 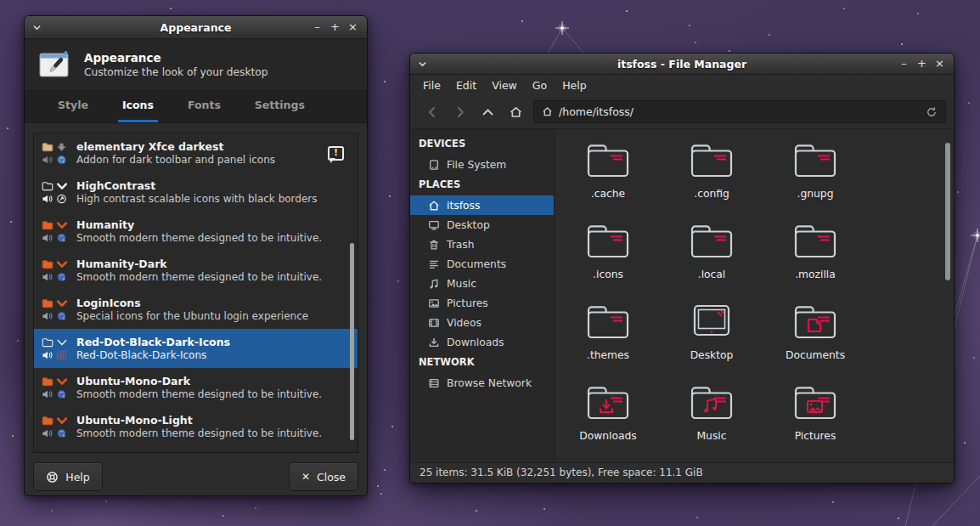 I want to click on path-text: /home/itsfoss/, so click(x=596, y=112).